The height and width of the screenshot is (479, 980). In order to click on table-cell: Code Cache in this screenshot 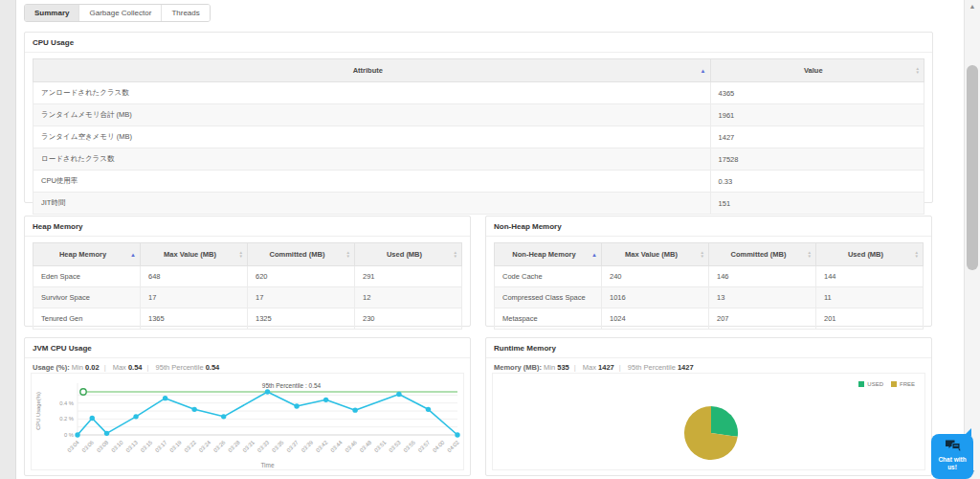, I will do `click(548, 277)`.